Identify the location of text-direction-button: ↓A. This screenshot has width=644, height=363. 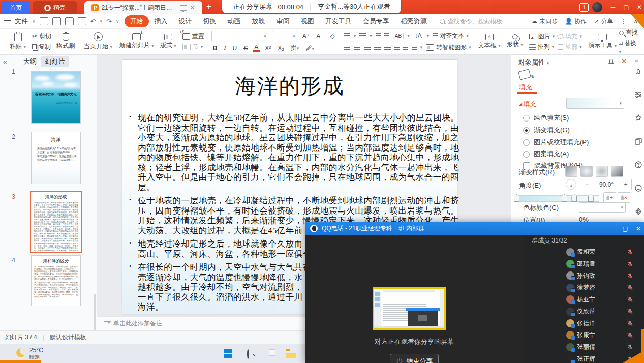
(418, 36).